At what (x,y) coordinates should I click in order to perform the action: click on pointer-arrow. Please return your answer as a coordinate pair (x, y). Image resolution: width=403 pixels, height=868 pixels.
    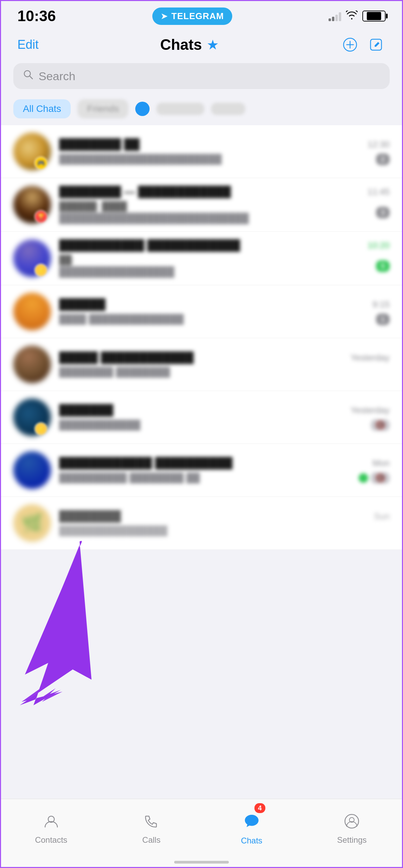
    Looking at the image, I should click on (56, 621).